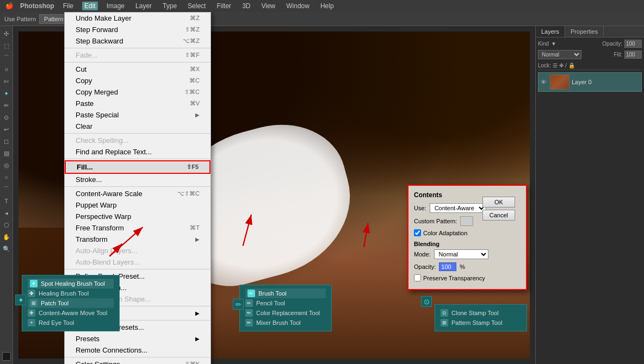 The height and width of the screenshot is (364, 644). I want to click on blur-tool: ◎, so click(7, 165).